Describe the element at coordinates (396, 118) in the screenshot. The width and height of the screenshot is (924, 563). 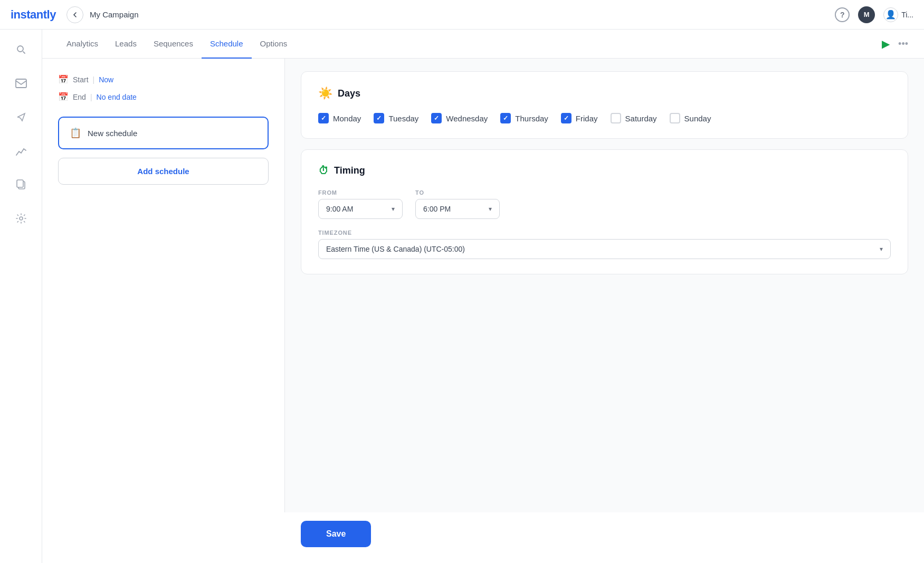
I see `day-tuesday: ✓ Tuesday` at that location.